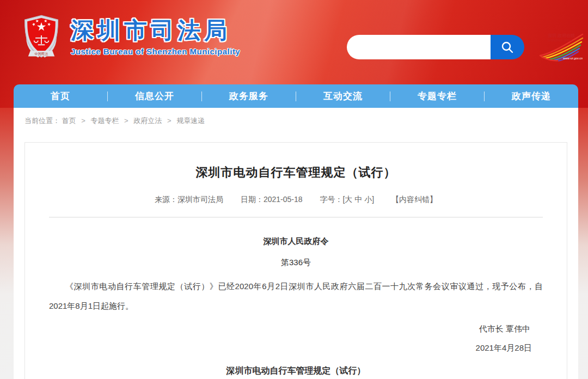 Image resolution: width=588 pixels, height=379 pixels. I want to click on search-input, so click(419, 47).